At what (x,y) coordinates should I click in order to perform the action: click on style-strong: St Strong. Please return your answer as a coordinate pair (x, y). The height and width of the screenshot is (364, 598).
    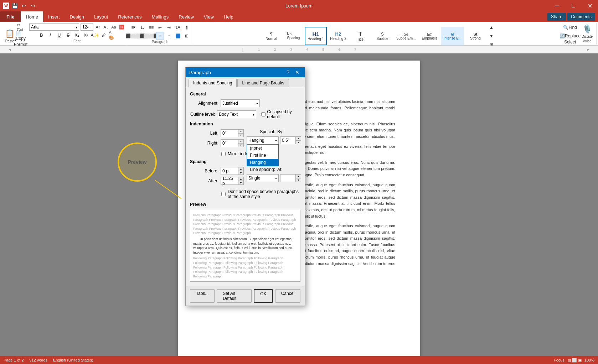
    Looking at the image, I should click on (475, 36).